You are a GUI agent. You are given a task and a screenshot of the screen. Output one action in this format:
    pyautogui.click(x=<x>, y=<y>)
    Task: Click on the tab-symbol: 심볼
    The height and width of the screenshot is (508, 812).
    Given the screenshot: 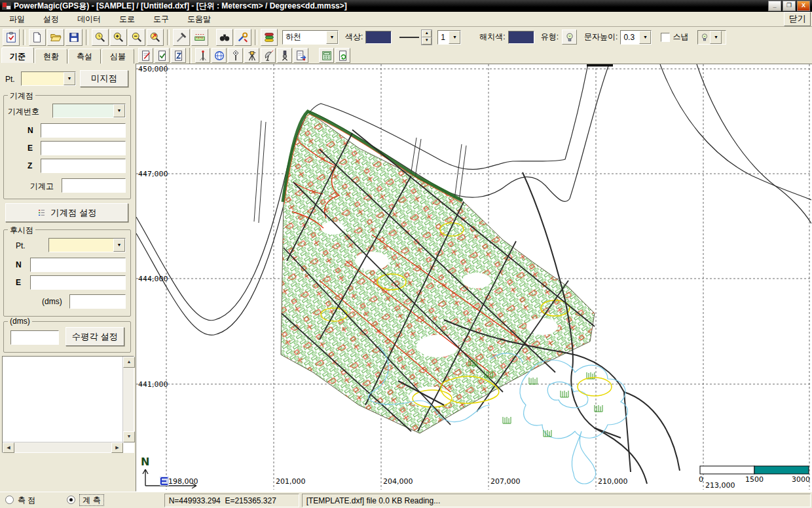 What is the action you would take?
    pyautogui.click(x=118, y=56)
    